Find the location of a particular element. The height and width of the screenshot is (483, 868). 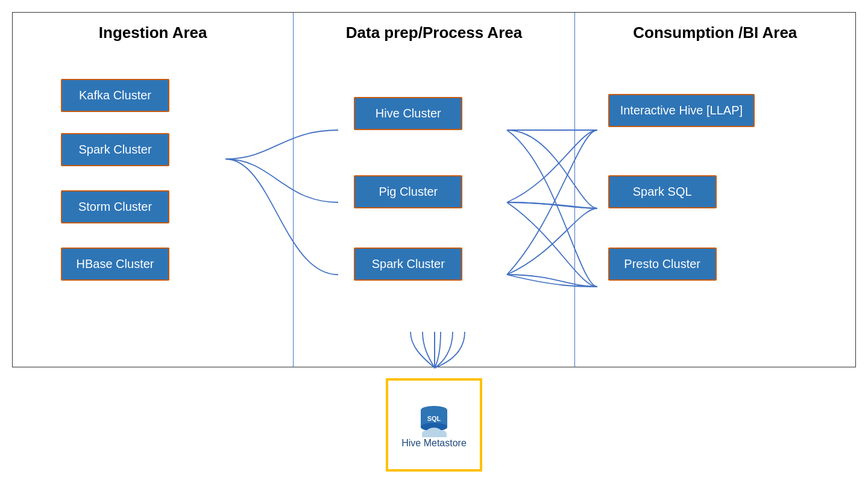

presto-cluster: Presto Cluster is located at coordinates (662, 264).